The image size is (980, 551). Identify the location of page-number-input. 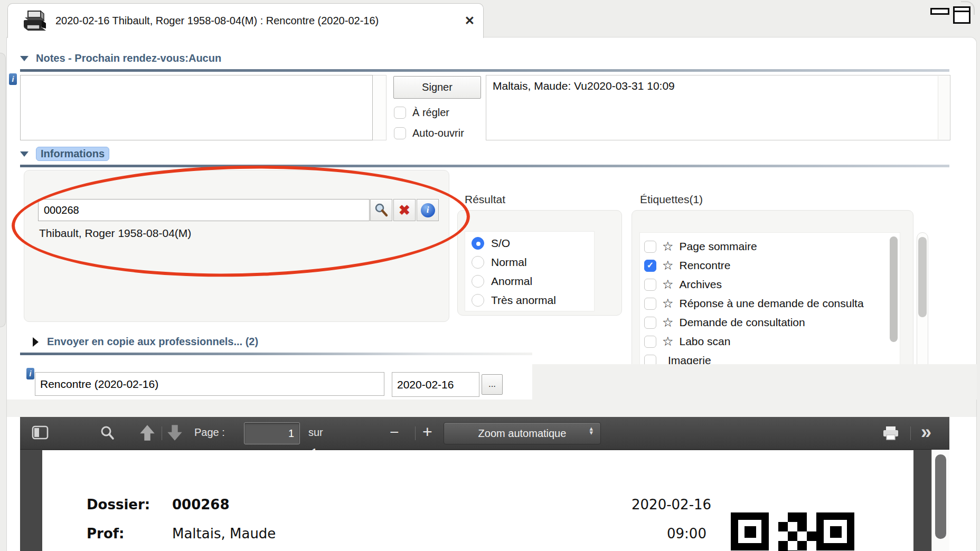
(272, 433).